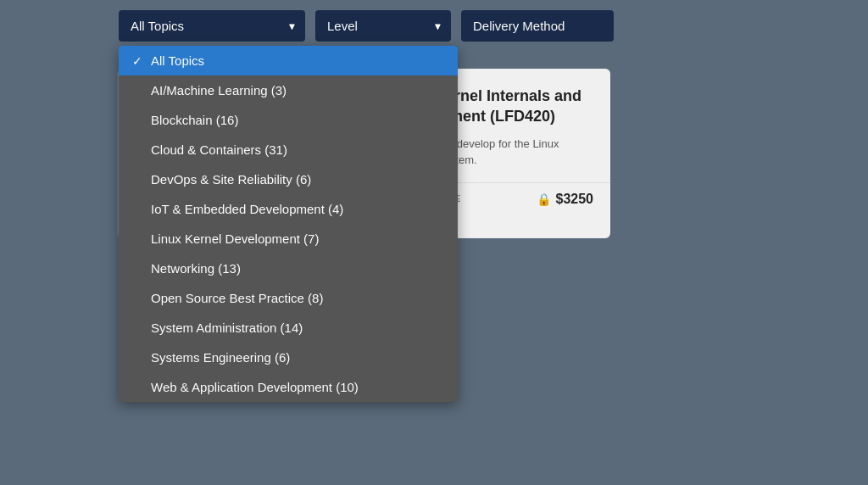 The width and height of the screenshot is (868, 485). Describe the element at coordinates (248, 209) in the screenshot. I see `dropdown-item-label-5: IoT & Embedded Development (4)` at that location.